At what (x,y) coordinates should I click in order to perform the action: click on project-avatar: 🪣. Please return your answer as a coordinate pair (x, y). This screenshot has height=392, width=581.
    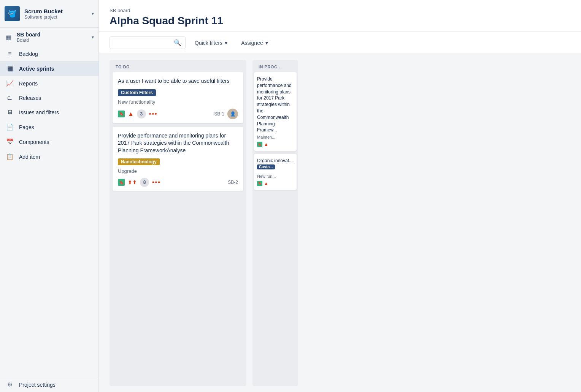
    Looking at the image, I should click on (12, 14).